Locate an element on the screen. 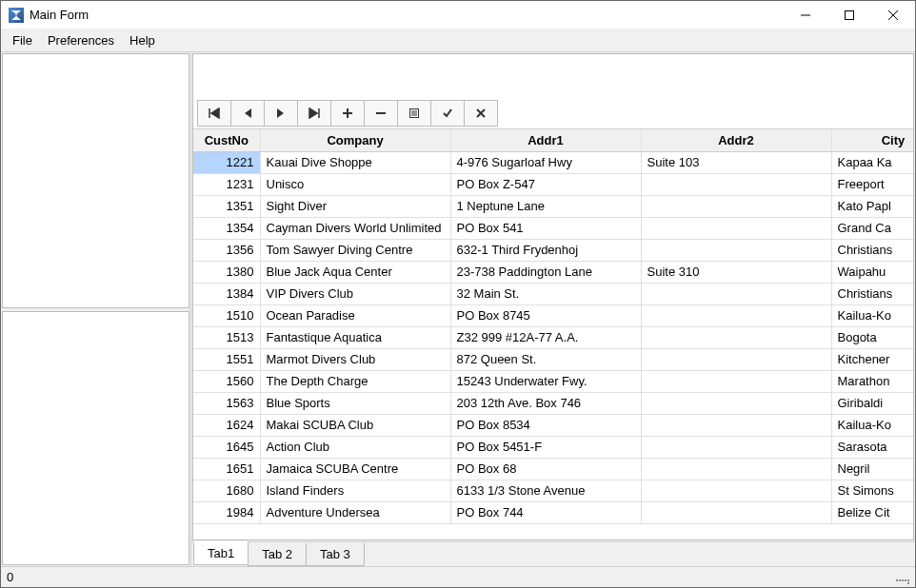 This screenshot has width=916, height=588. cell-addr1: PO Box 8745 is located at coordinates (546, 316).